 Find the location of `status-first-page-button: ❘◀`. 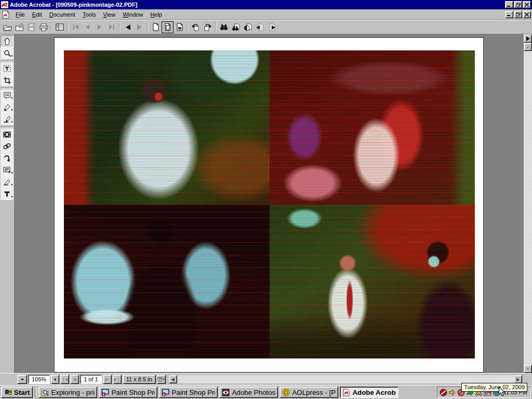

status-first-page-button: ❘◀ is located at coordinates (64, 379).